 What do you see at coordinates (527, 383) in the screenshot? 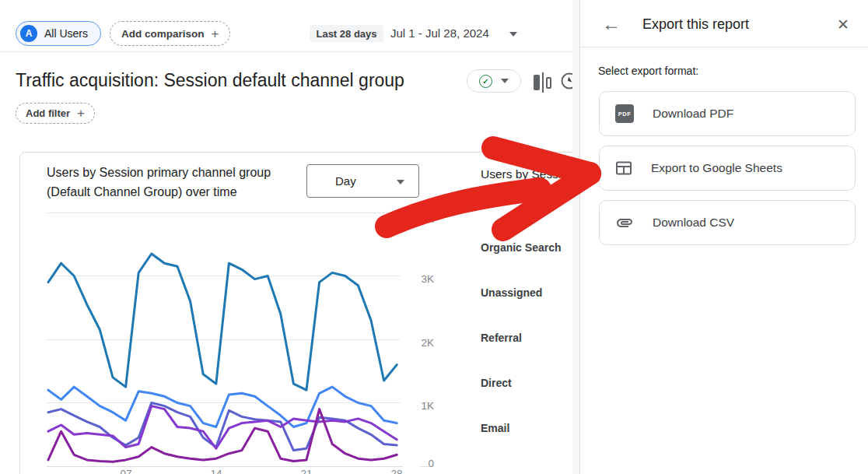
I see `category-label-direct: Direct` at bounding box center [527, 383].